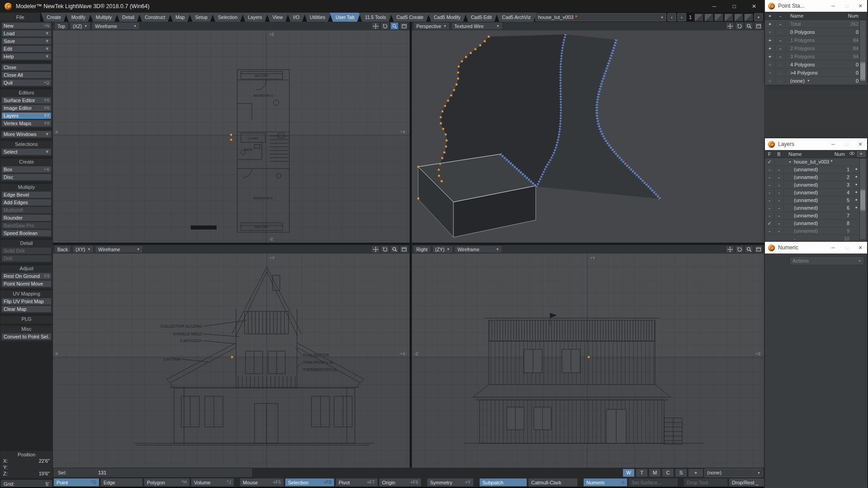 The image size is (868, 488). What do you see at coordinates (26, 301) in the screenshot?
I see `sidebar-item-flip-uv-point-map: Flip UV Point Map` at bounding box center [26, 301].